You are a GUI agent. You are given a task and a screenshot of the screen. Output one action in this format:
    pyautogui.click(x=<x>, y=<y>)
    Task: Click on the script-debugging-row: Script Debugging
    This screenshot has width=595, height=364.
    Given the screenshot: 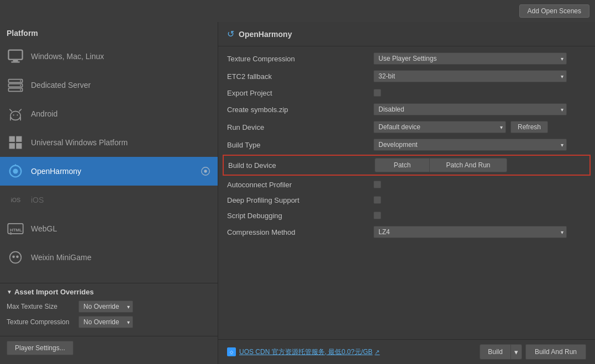 What is the action you would take?
    pyautogui.click(x=407, y=215)
    